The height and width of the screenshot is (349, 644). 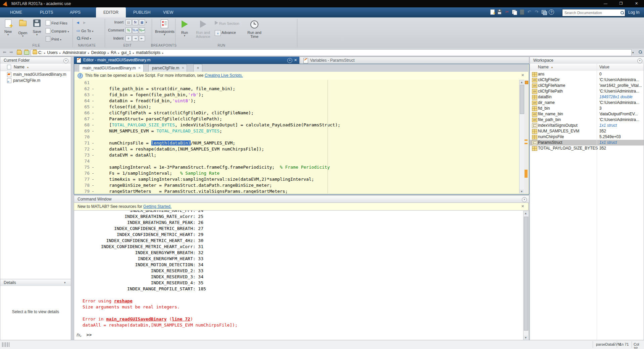 What do you see at coordinates (587, 148) in the screenshot?
I see `workspace-row: TOTAL_PAYLOAD_SIZE_BYTES352` at bounding box center [587, 148].